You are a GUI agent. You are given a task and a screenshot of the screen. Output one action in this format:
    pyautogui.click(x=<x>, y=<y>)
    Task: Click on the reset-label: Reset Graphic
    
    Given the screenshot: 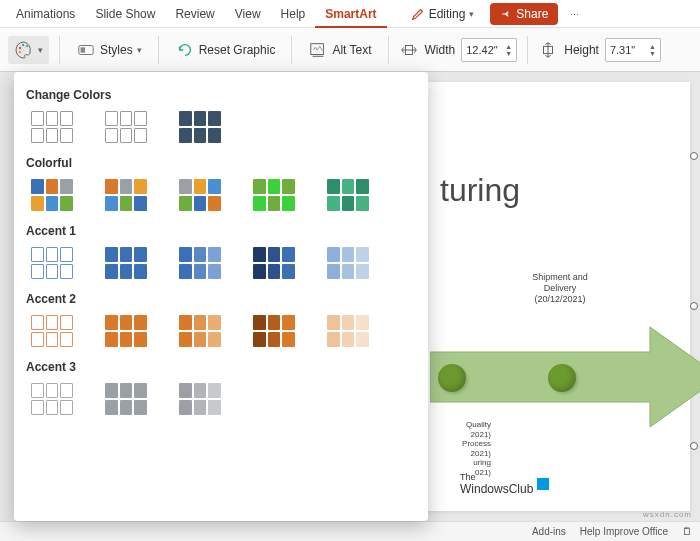 What is the action you would take?
    pyautogui.click(x=238, y=50)
    